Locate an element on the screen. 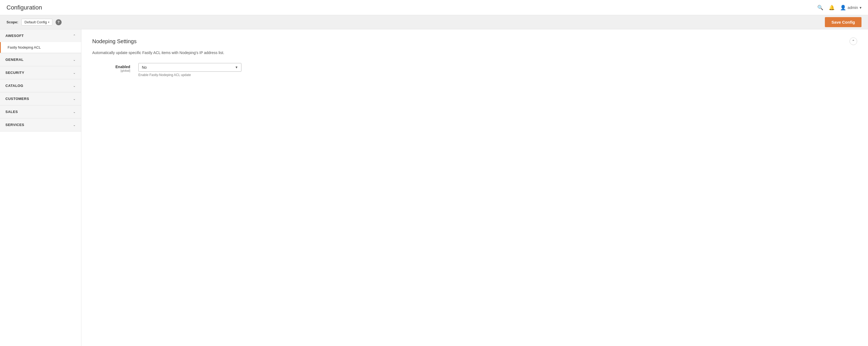 The image size is (868, 346). collapse-button: ⌃ is located at coordinates (853, 41).